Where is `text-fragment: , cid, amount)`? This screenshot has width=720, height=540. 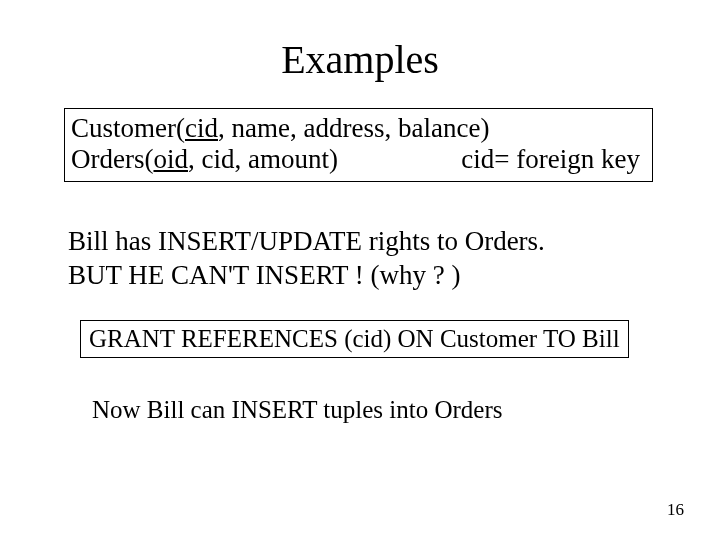 text-fragment: , cid, amount) is located at coordinates (263, 159).